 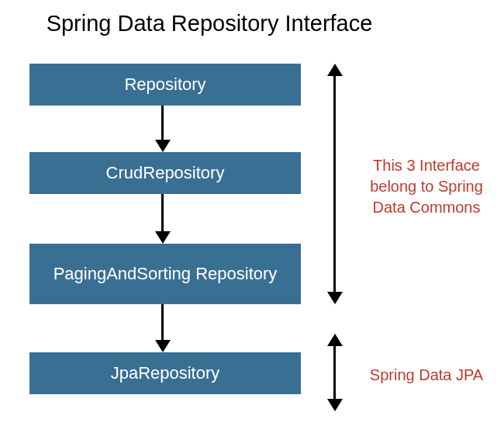 I want to click on diagram-title: Spring Data Repository Interface, so click(x=209, y=23).